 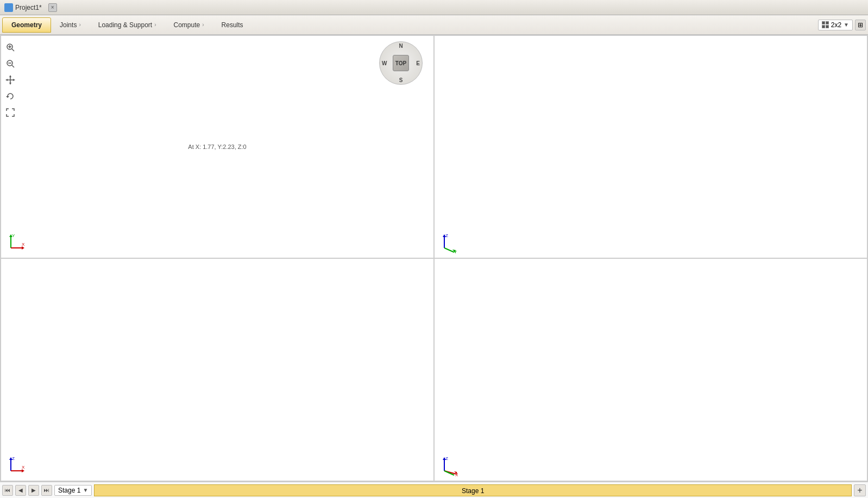 I want to click on tab-geometry: Geometry, so click(x=27, y=25).